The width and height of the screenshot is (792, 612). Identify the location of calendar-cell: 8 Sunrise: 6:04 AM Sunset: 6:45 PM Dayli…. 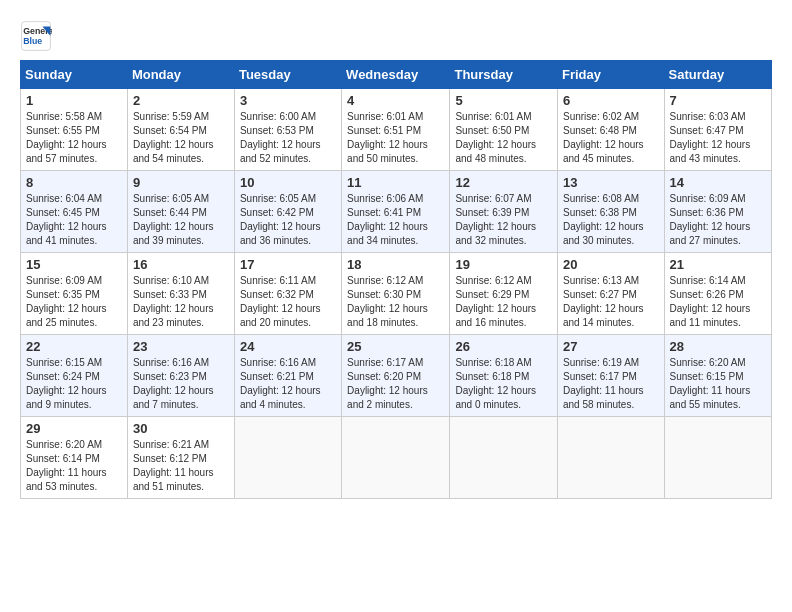
(74, 212).